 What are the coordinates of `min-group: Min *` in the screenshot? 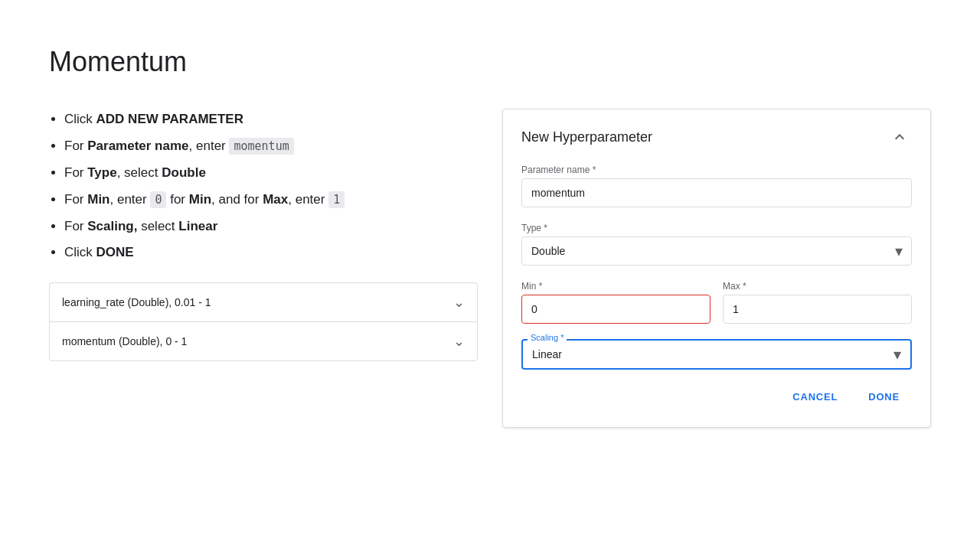 It's located at (616, 302).